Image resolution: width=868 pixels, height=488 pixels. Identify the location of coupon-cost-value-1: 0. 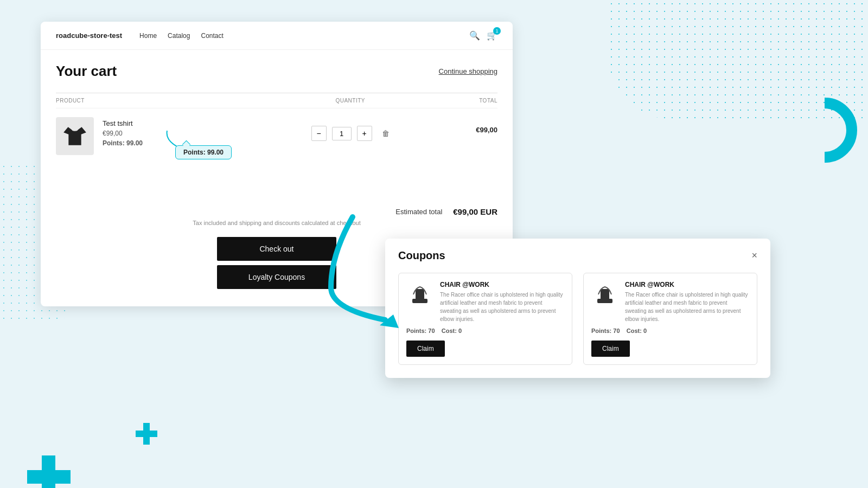
(460, 331).